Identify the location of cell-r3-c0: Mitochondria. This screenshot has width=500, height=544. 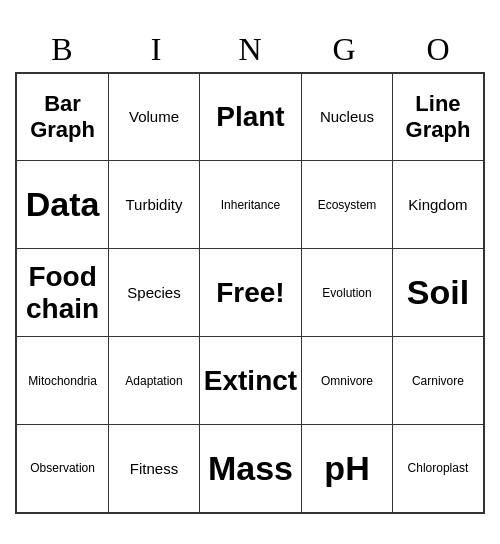
(62, 381).